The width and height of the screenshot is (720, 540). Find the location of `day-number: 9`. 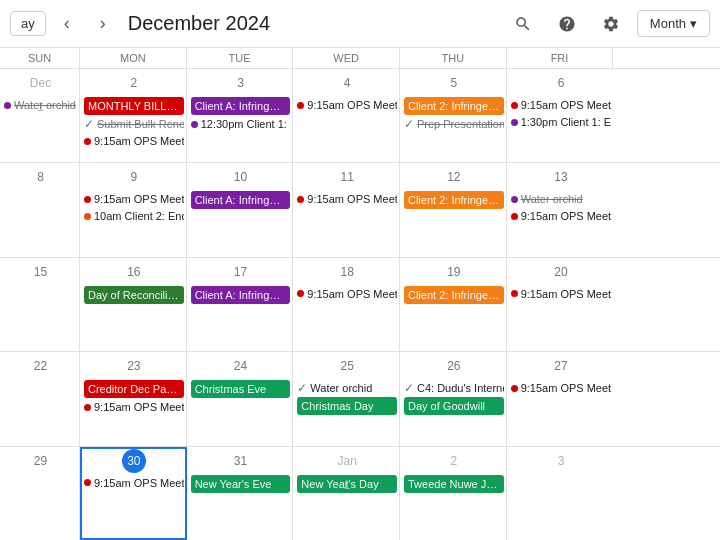

day-number: 9 is located at coordinates (134, 177).